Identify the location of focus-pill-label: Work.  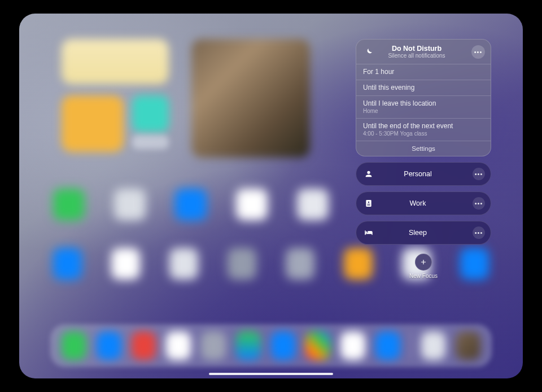
(418, 203).